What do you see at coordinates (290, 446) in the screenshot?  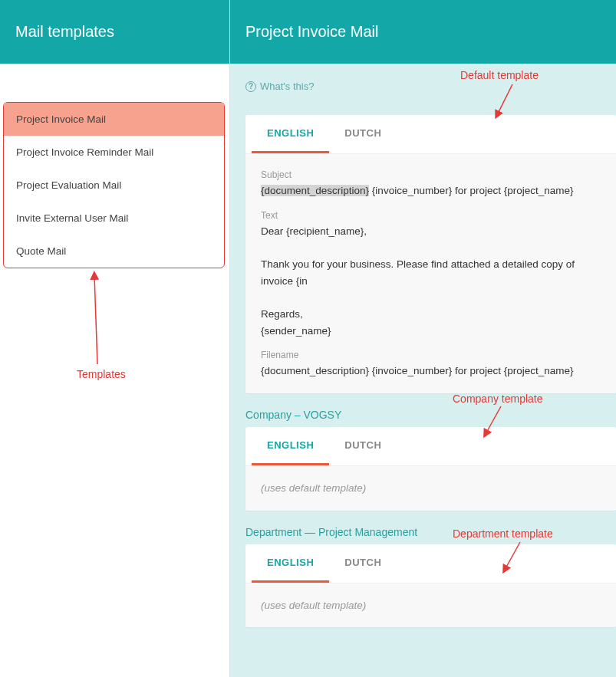 I see `tab-english-company: ENGLISH` at bounding box center [290, 446].